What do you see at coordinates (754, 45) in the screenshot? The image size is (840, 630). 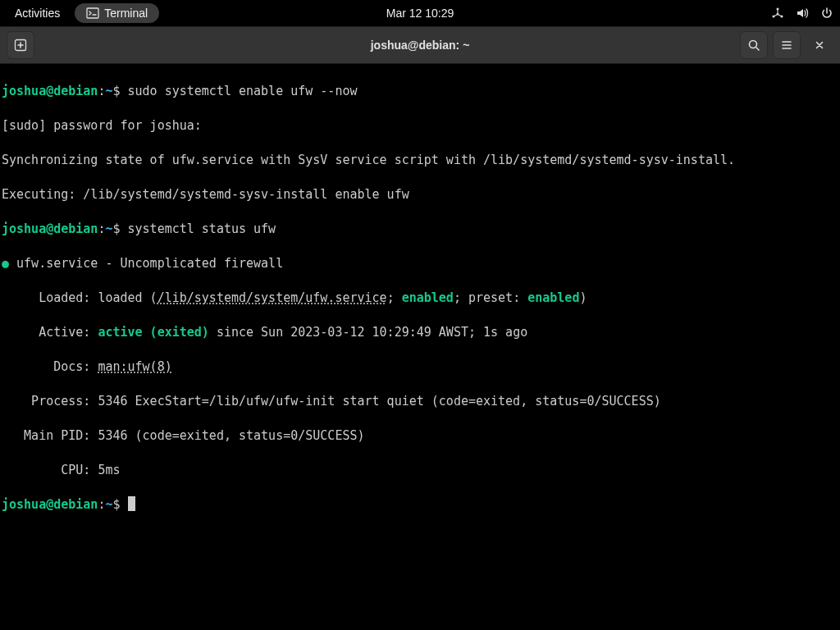 I see `search-icon` at bounding box center [754, 45].